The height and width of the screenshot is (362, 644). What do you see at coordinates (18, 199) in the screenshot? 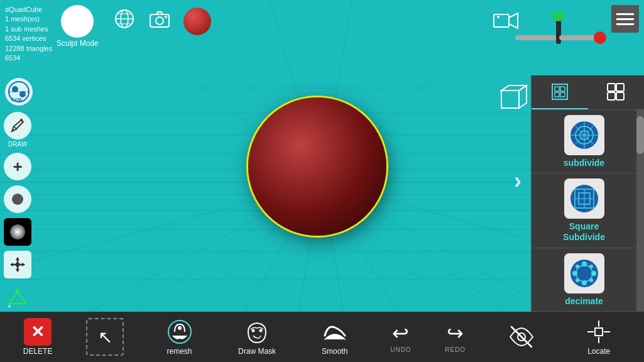
I see `circle-inner` at bounding box center [18, 199].